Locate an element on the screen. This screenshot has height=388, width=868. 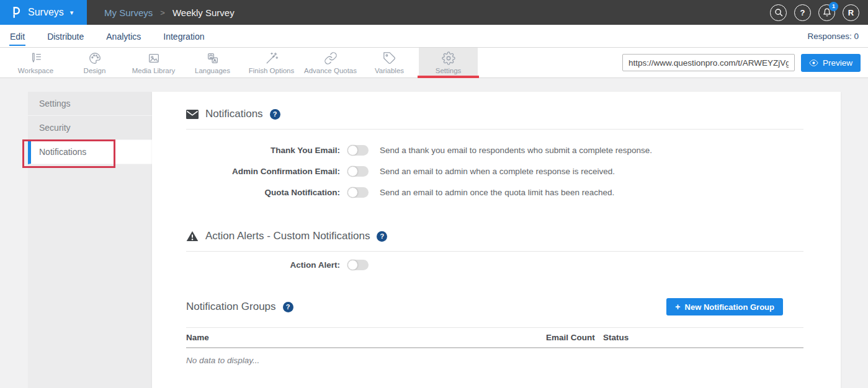
toggle-description: Send an email to admin when a complete r… is located at coordinates (498, 171).